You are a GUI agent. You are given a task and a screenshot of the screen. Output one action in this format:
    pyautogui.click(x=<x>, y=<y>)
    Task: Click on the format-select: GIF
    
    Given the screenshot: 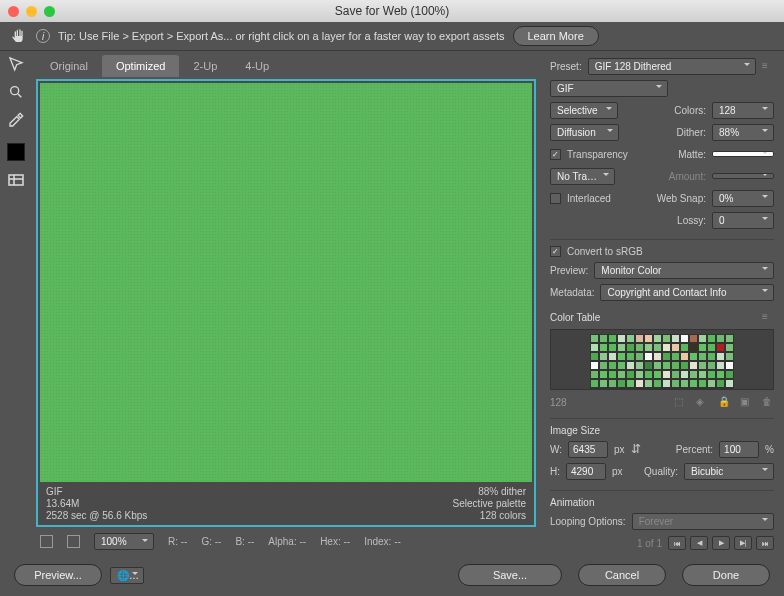 What is the action you would take?
    pyautogui.click(x=609, y=88)
    